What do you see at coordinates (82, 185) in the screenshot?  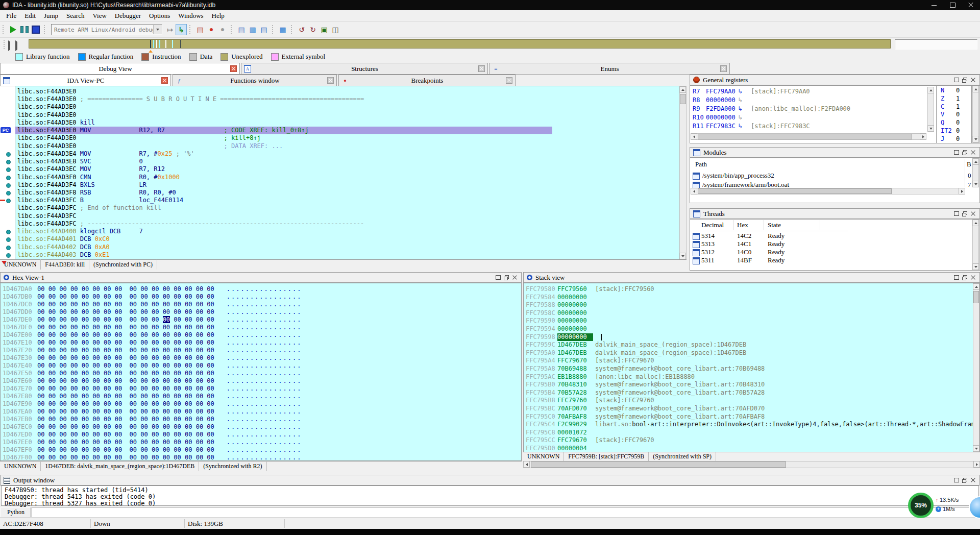 I see `disassembly-line: libc.so:F44AD3F4 BXLS LR` at bounding box center [82, 185].